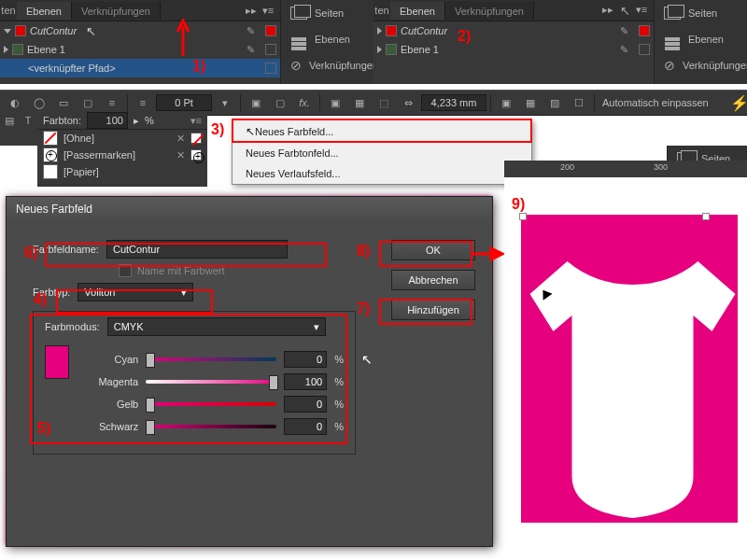 The image size is (747, 560). Describe the element at coordinates (382, 174) in the screenshot. I see `menu-neues-verlaufsfeld: Neues Verlaufsfeld...` at that location.